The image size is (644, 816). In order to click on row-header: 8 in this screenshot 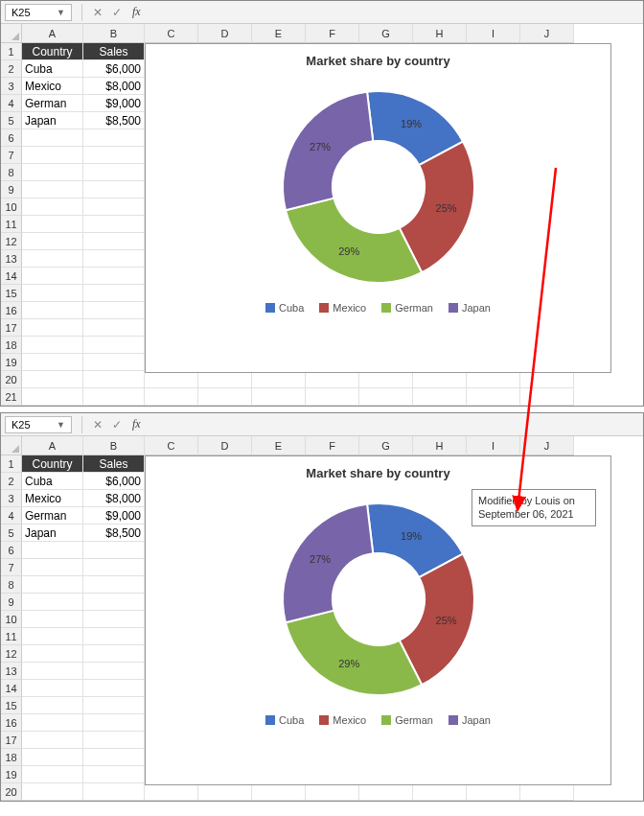, I will do `click(12, 173)`.